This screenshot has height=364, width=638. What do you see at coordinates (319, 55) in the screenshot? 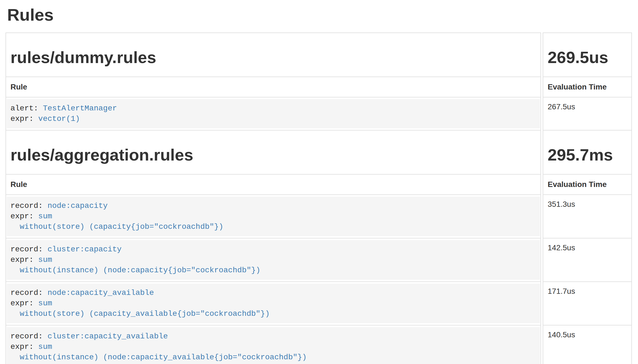
I see `rule-group-header-row: rules/dummy.rules 269.5us` at bounding box center [319, 55].